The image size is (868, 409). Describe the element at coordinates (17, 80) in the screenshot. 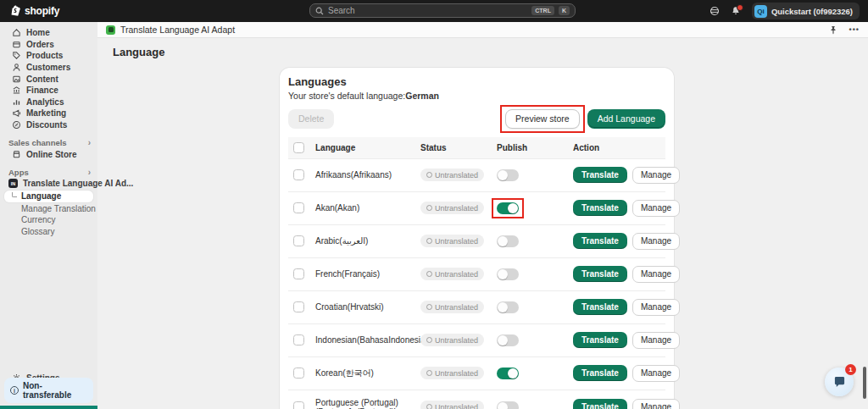

I see `content-icon` at that location.